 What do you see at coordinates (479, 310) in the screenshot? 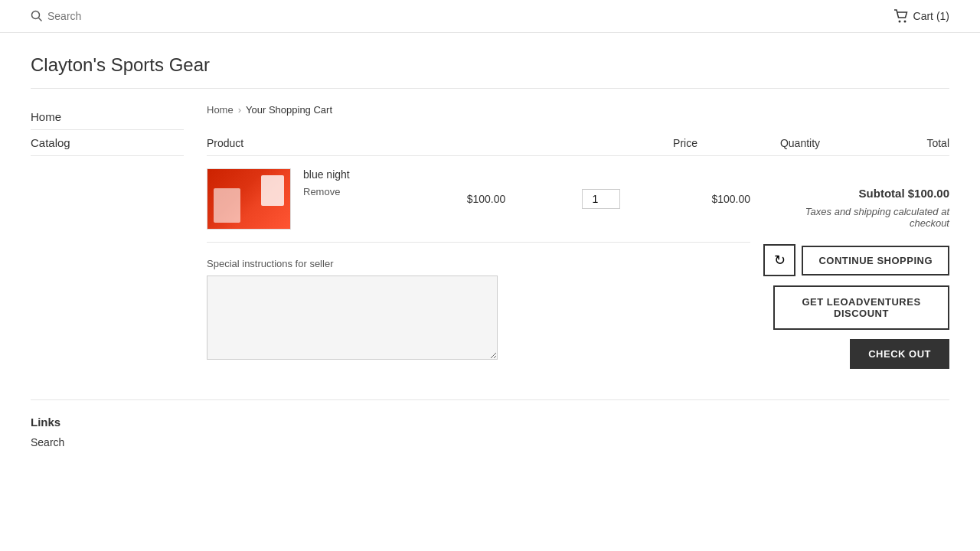
I see `special-instructions: Special instructions for seller` at bounding box center [479, 310].